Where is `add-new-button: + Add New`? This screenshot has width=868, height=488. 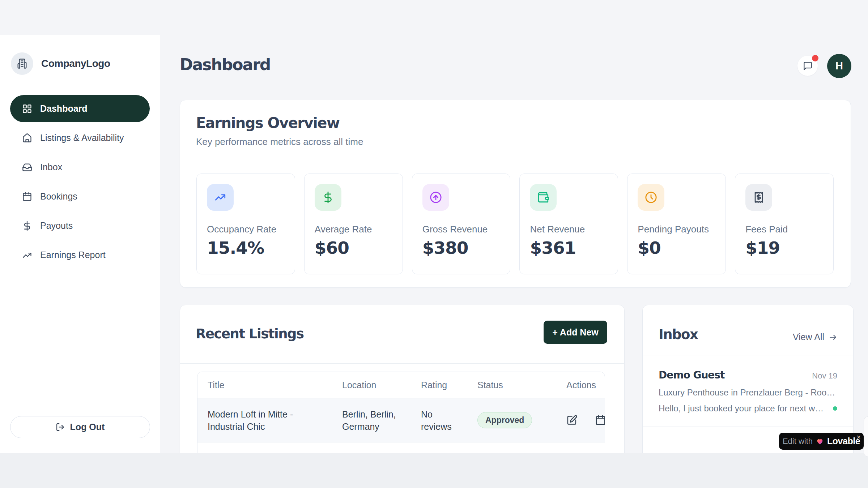
add-new-button: + Add New is located at coordinates (575, 332).